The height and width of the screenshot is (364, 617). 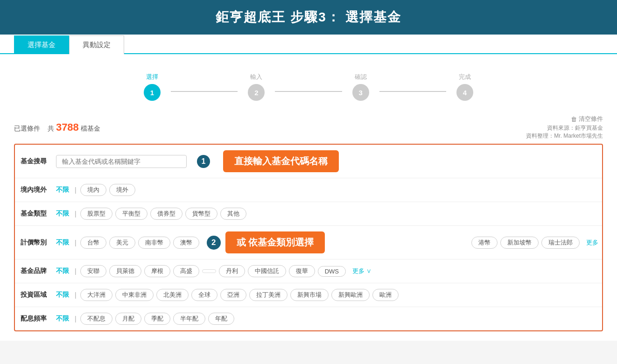 I want to click on filter-tag-jpmorgan: 摩根, so click(x=157, y=271).